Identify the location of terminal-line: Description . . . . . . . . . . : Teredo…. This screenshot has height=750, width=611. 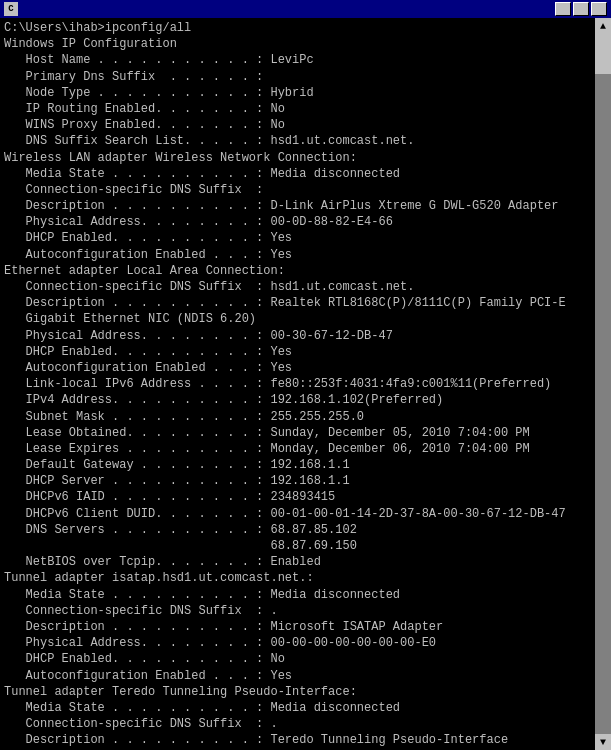
(306, 740).